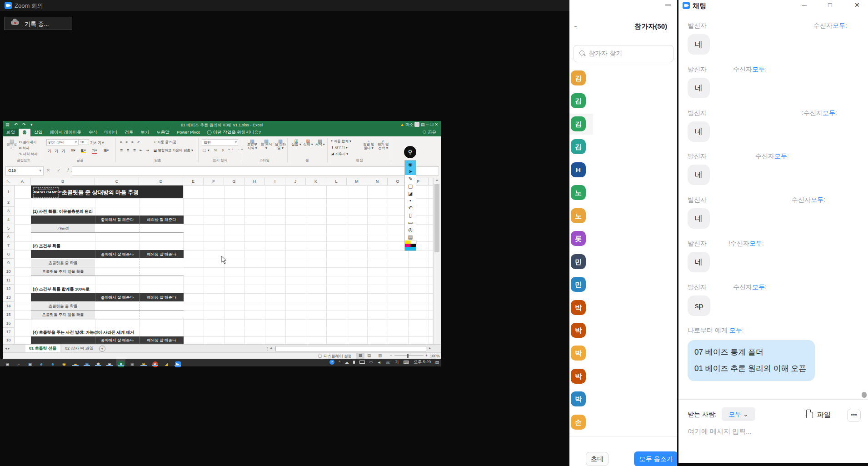 This screenshot has height=466, width=868. Describe the element at coordinates (410, 230) in the screenshot. I see `annotation-camera-icon: ◎` at that location.